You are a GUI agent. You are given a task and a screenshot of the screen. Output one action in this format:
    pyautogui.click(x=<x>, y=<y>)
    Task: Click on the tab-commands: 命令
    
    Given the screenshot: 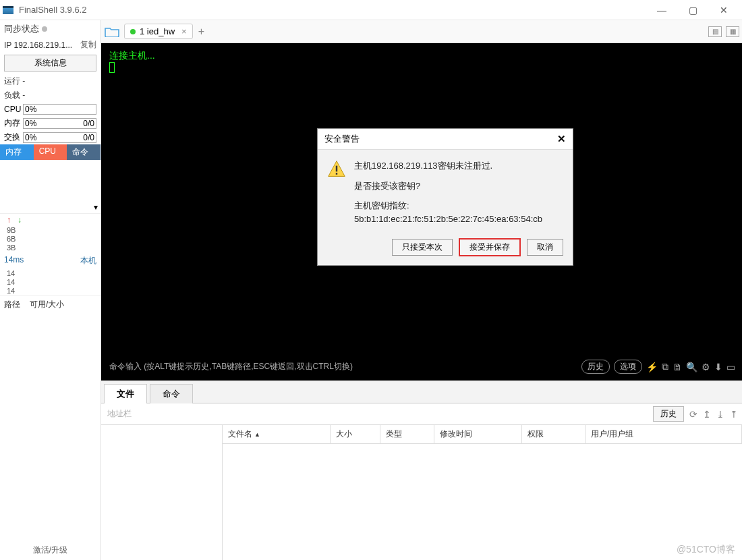 What is the action you would take?
    pyautogui.click(x=171, y=394)
    